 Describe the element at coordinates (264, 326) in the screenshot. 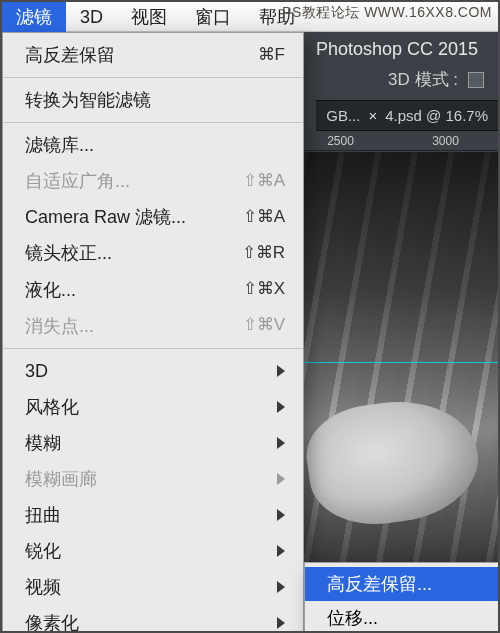

I see `shortcut-label: ⇧⌘V` at that location.